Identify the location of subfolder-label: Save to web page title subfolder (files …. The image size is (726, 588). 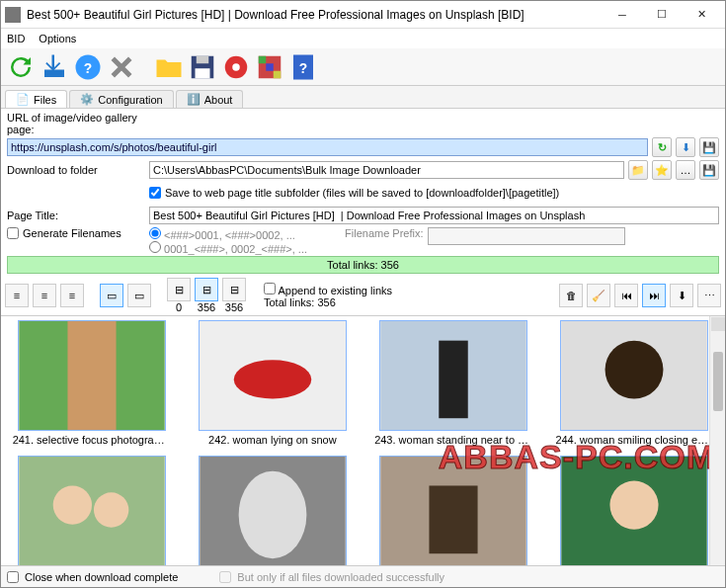
(362, 193).